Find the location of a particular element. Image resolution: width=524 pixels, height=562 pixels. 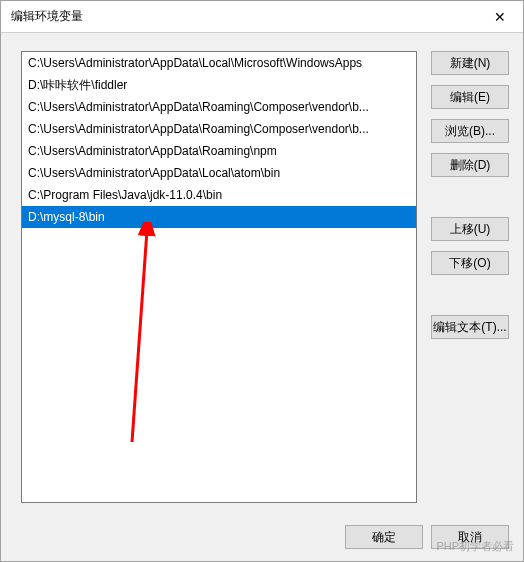

close-icon: ✕ is located at coordinates (500, 17).